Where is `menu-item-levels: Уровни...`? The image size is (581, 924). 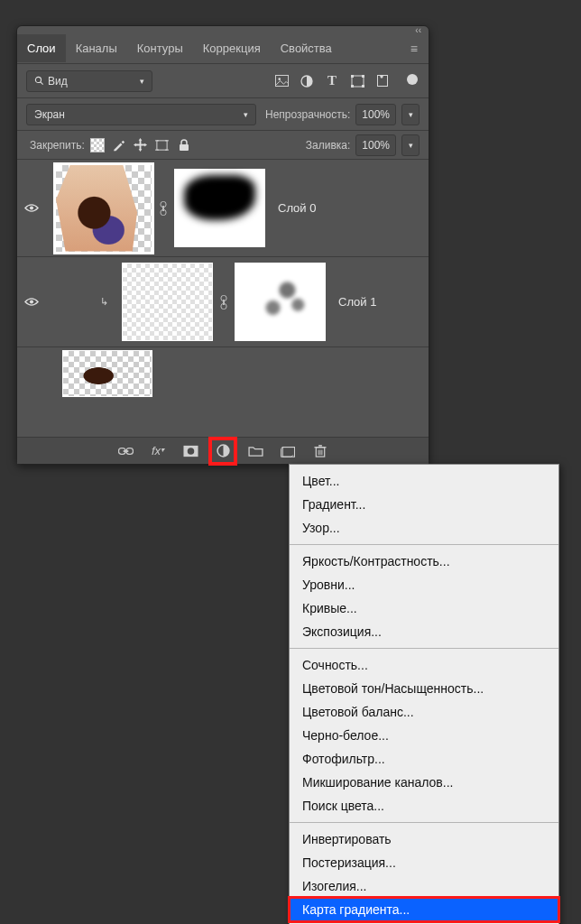 menu-item-levels: Уровни... is located at coordinates (424, 585).